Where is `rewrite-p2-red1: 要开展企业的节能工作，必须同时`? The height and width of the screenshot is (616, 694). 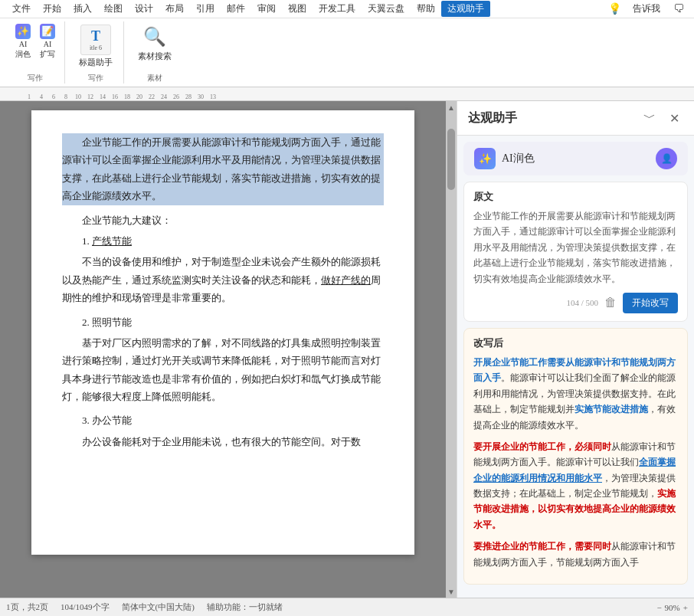
rewrite-p2-red1: 要开展企业的节能工作，必须同时 is located at coordinates (542, 447).